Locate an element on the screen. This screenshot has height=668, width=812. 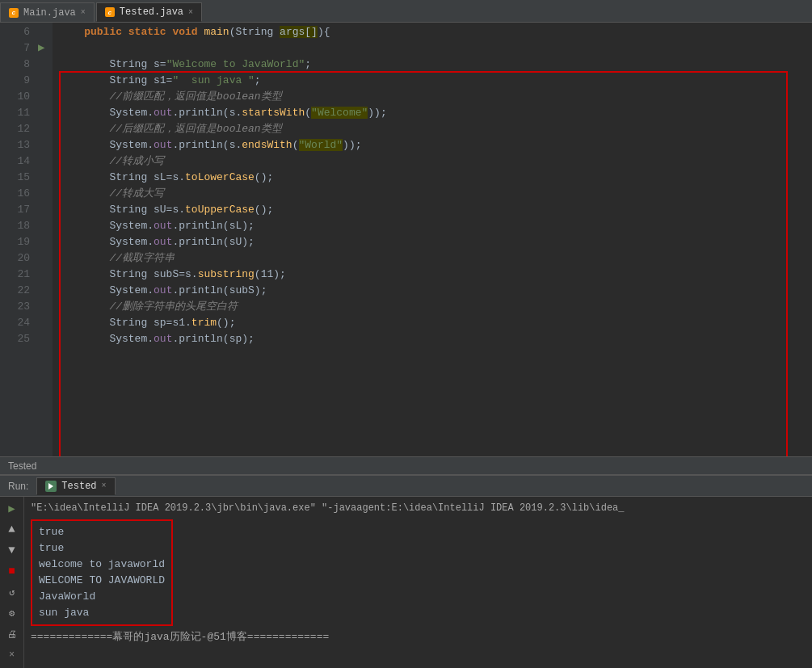
tab-icon-main: c is located at coordinates (14, 13).